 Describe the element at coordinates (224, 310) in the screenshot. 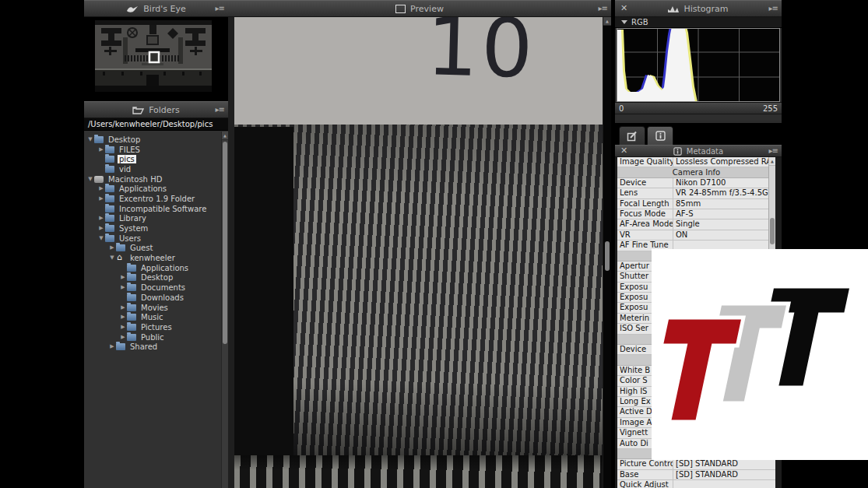

I see `folders-scrollbar: ▲` at that location.